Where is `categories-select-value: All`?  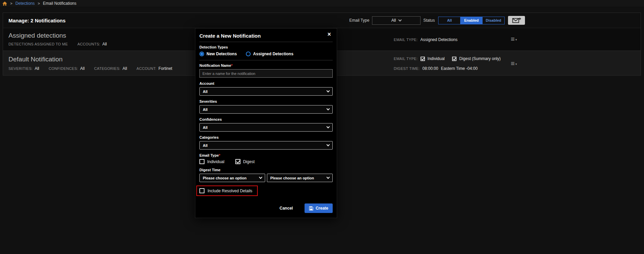
categories-select-value: All is located at coordinates (205, 145).